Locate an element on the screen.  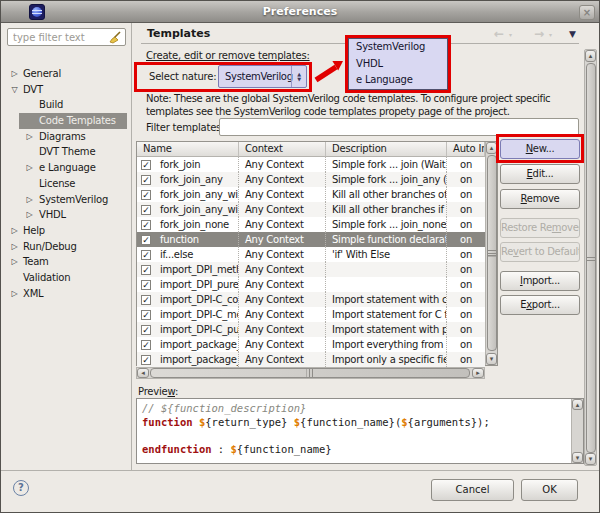
cell-desc: Import only a specific field is located at coordinates (386, 360).